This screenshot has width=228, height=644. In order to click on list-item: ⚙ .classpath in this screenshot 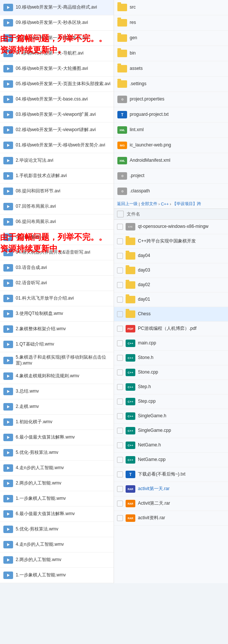, I will do `click(171, 191)`.